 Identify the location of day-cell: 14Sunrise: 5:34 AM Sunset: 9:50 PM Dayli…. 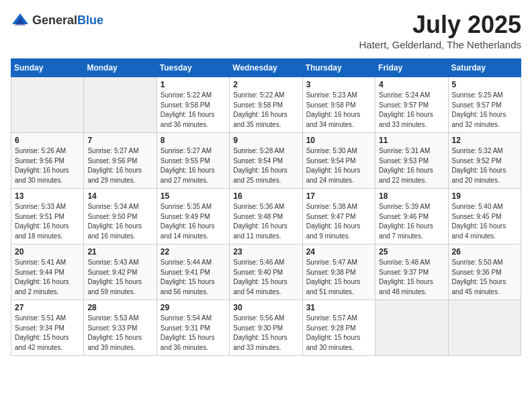
(120, 216).